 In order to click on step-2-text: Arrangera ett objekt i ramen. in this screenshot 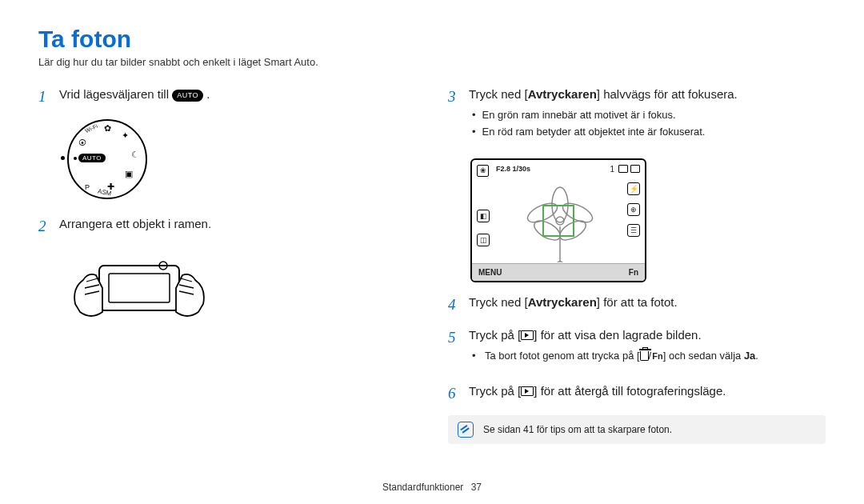, I will do `click(238, 226)`.